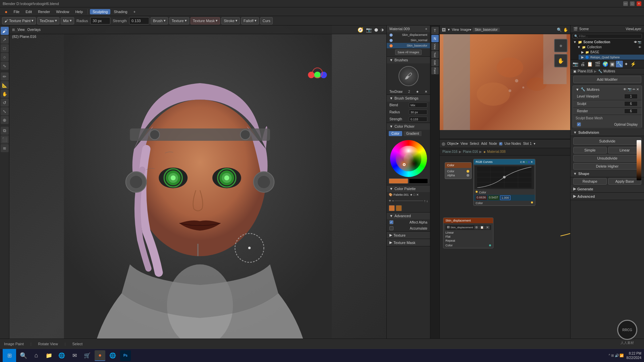  Describe the element at coordinates (250, 21) in the screenshot. I see `falloff-button: Falloff ▾` at that location.